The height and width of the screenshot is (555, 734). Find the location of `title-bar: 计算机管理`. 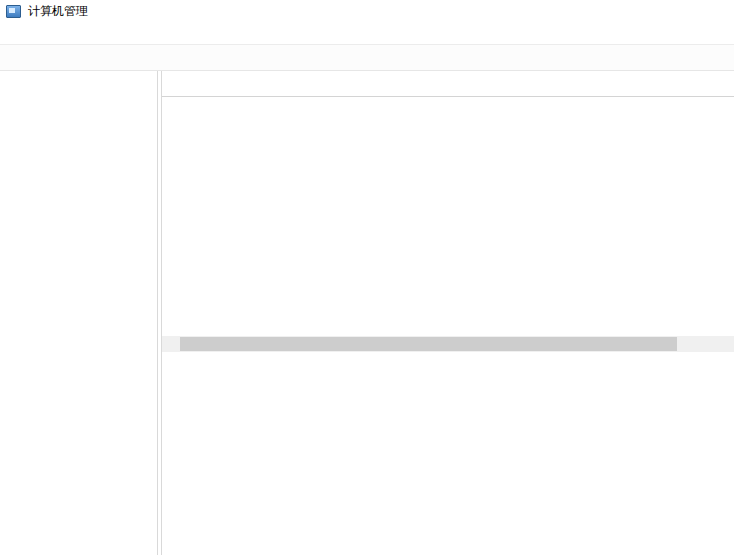

title-bar: 计算机管理 is located at coordinates (367, 11).